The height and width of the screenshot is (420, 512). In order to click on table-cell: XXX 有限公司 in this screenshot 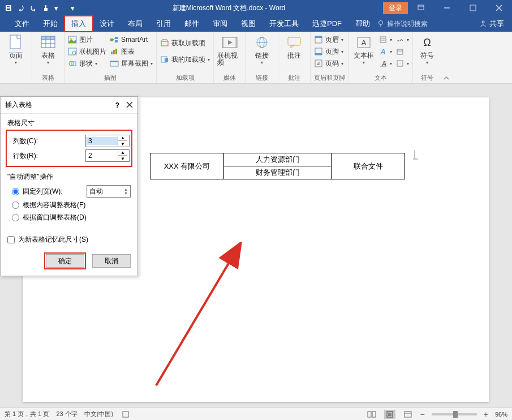, I will do `click(187, 166)`.